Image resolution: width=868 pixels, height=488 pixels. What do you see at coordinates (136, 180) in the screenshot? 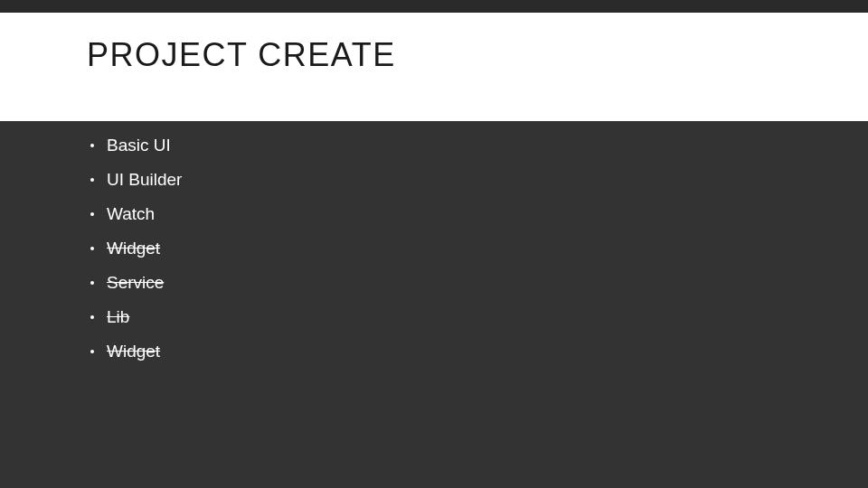
I see `list-item: UI Builder` at bounding box center [136, 180].